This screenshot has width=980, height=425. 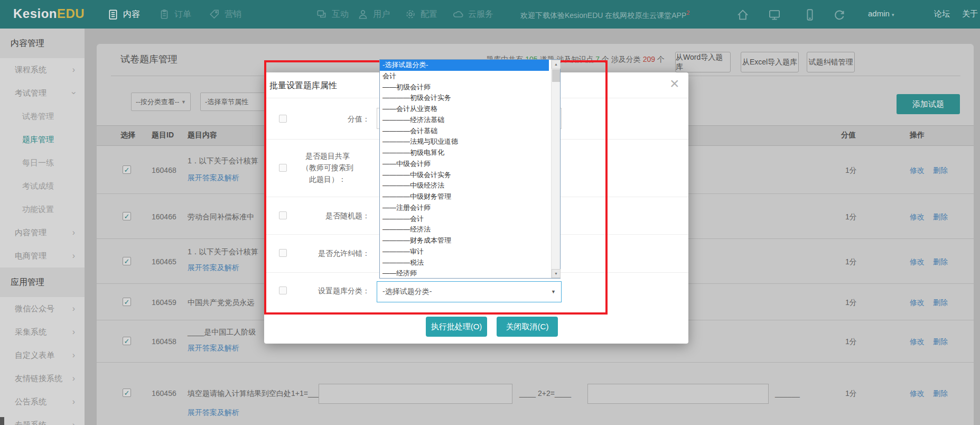 I want to click on dropdown-option: ————财务成本管理, so click(x=464, y=241).